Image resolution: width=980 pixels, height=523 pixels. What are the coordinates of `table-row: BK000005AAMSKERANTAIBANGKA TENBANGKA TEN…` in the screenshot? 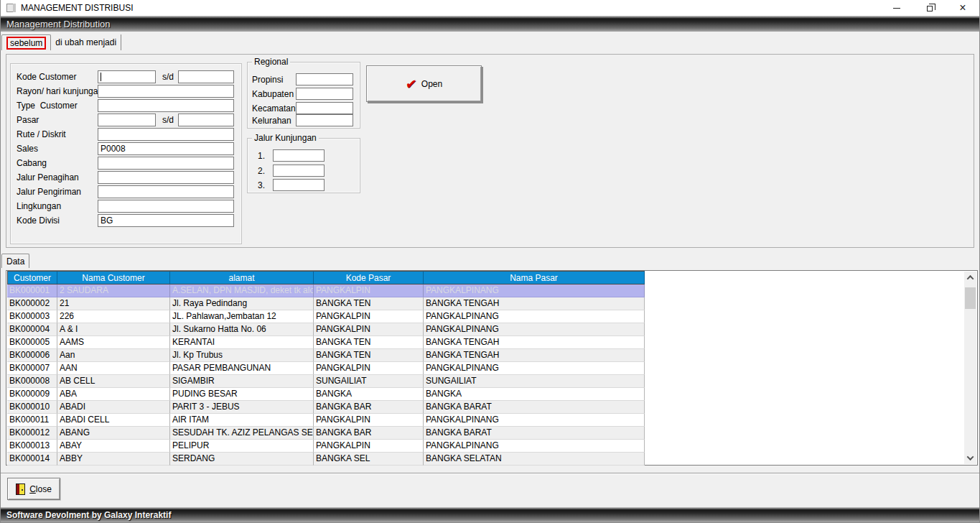 It's located at (326, 343).